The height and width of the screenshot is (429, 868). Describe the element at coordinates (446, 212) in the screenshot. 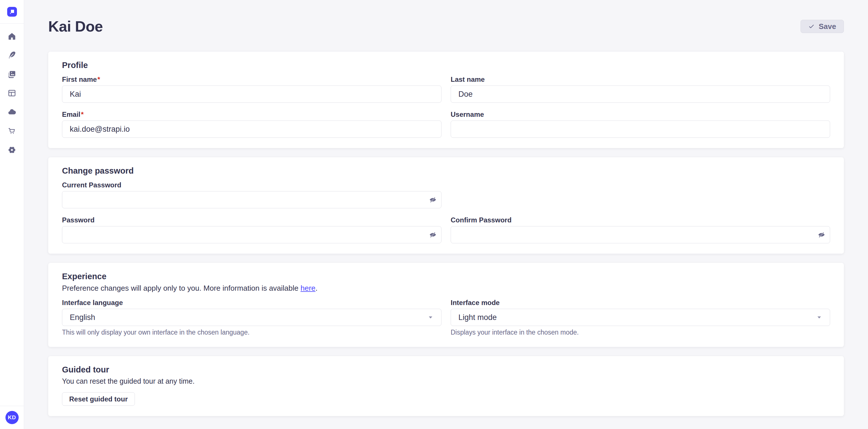

I see `change-password-fields: Current Password Pass` at that location.